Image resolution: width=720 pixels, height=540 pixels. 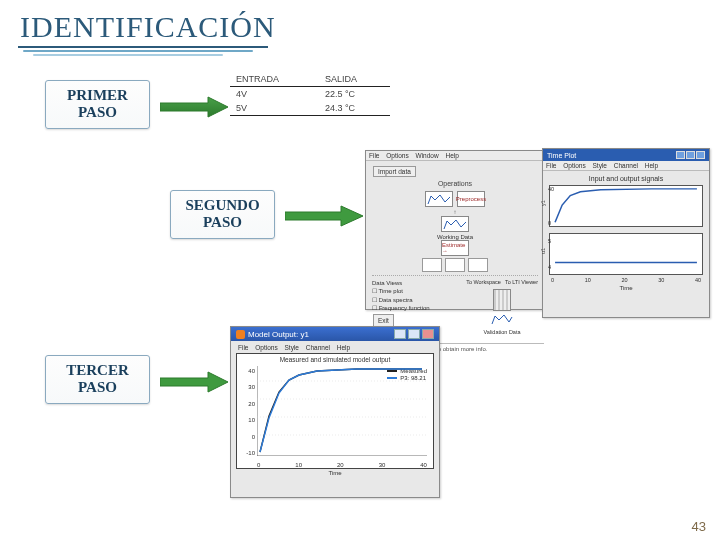 What do you see at coordinates (455, 224) in the screenshot?
I see `working-data-icon` at bounding box center [455, 224].